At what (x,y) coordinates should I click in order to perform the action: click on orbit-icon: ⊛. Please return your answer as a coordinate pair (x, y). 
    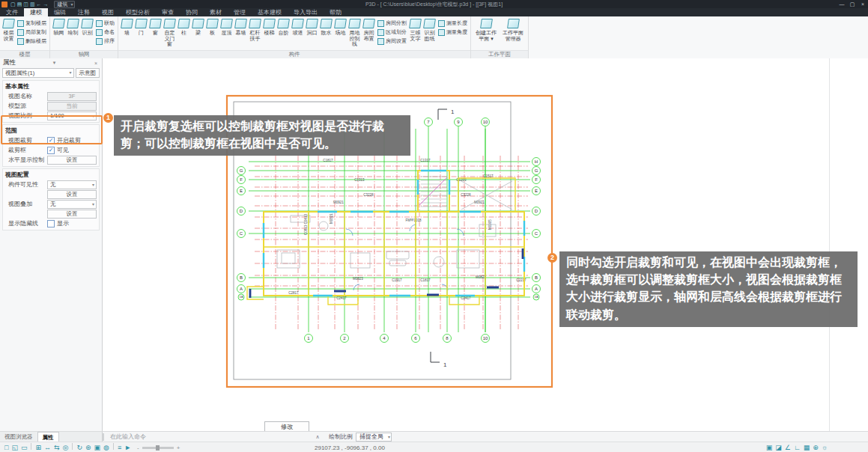
    Looking at the image, I should click on (88, 448).